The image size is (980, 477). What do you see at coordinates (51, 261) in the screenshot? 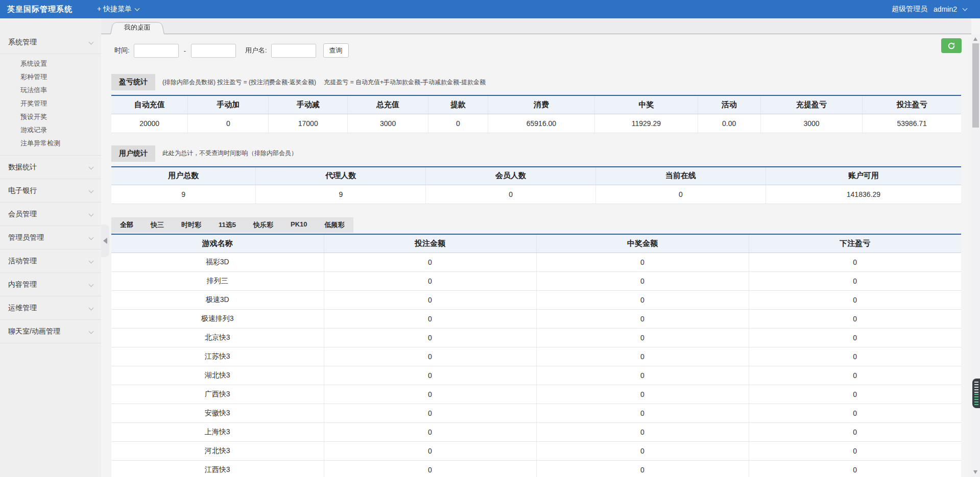
I see `sidebar-group-5: 活动管理` at bounding box center [51, 261].